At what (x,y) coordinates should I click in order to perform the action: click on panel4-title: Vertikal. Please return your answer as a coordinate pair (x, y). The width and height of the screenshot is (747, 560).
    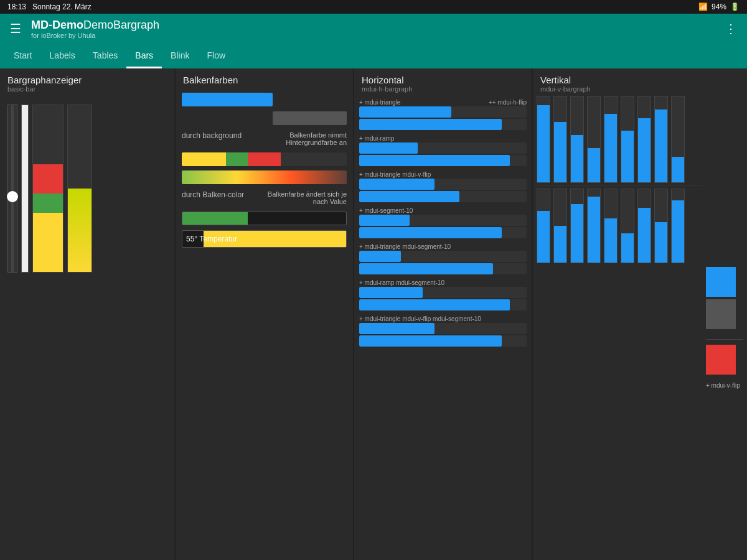
    Looking at the image, I should click on (640, 80).